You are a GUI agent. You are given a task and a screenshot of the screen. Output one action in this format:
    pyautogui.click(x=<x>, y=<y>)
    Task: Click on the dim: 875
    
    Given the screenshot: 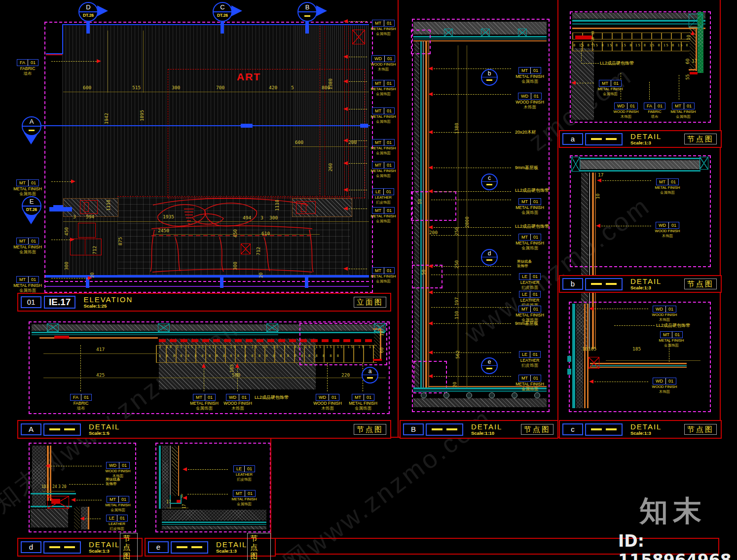 What is the action you would take?
    pyautogui.click(x=120, y=242)
    